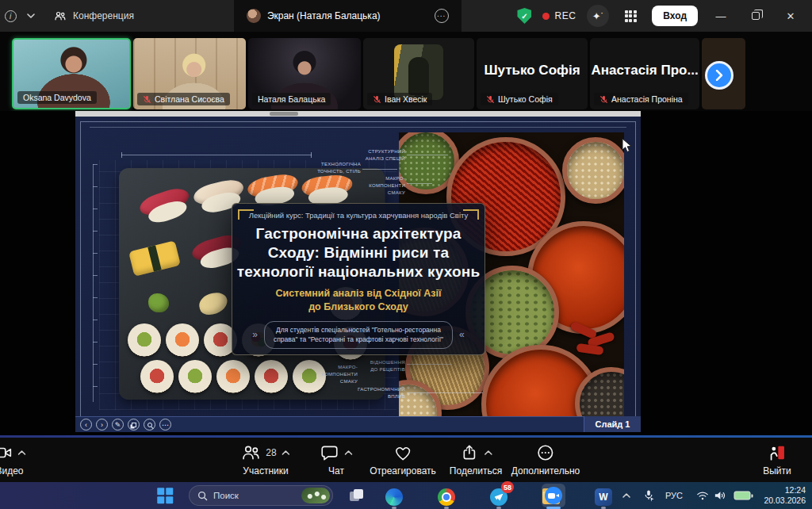 This screenshot has width=812, height=509. What do you see at coordinates (442, 16) in the screenshot?
I see `tab-options-button: ...` at bounding box center [442, 16].